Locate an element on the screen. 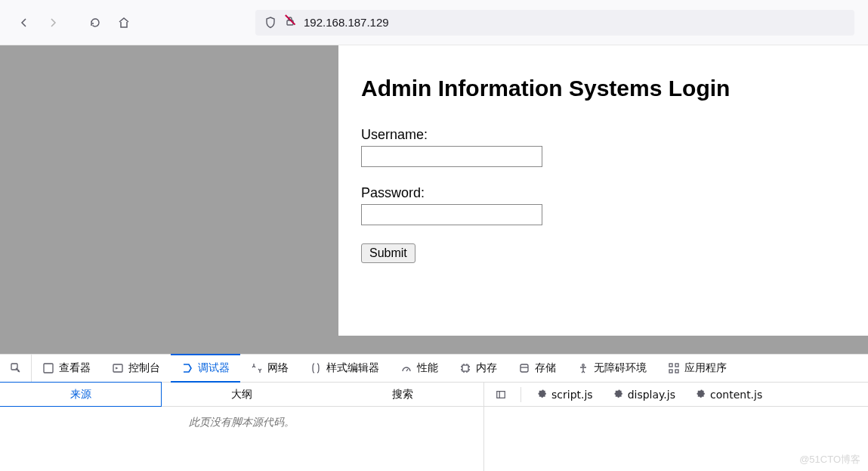  tab-inspector: 查看器 is located at coordinates (66, 368).